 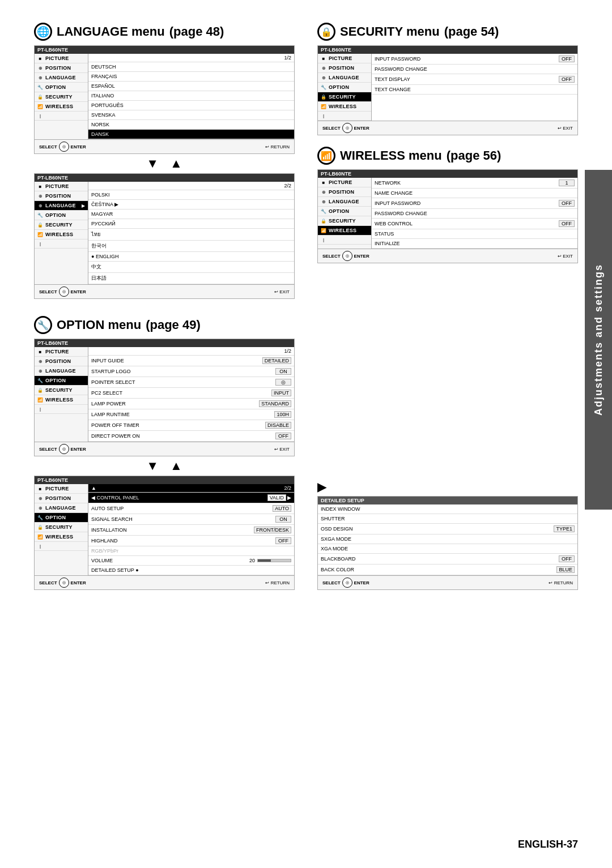 What do you see at coordinates (345, 221) in the screenshot?
I see `wire-menu-security: 🔒 SECURITY` at bounding box center [345, 221].